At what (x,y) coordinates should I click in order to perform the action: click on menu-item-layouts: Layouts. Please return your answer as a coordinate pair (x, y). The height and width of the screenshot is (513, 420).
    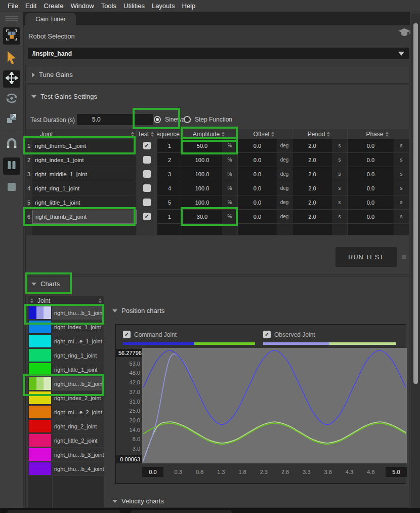
    Looking at the image, I should click on (163, 6).